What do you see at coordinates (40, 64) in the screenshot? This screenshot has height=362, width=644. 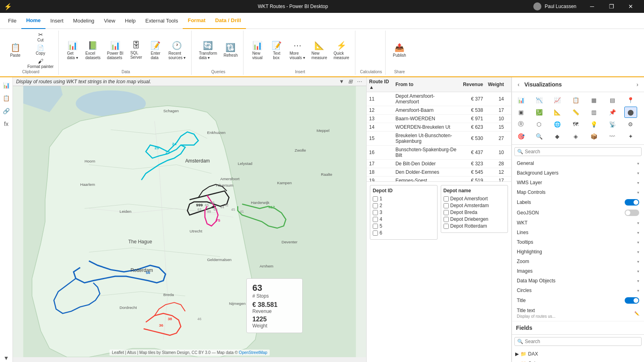 I see `ribbon-format-painter: 🖌 Format painter` at bounding box center [40, 64].